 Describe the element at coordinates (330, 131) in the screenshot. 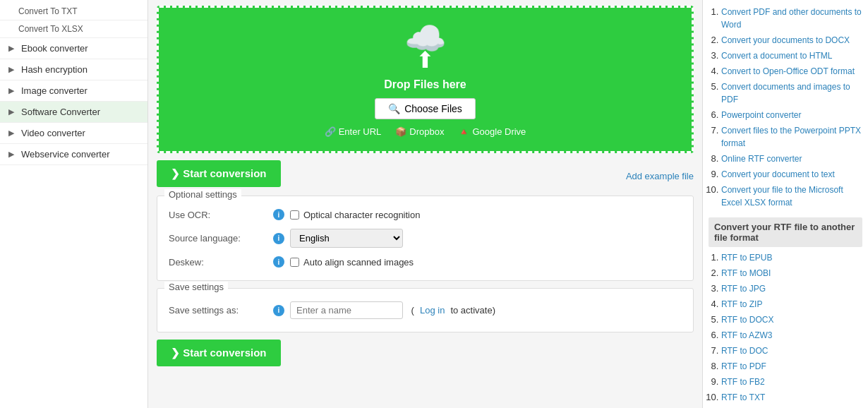

I see `link-icon: 🔗` at that location.